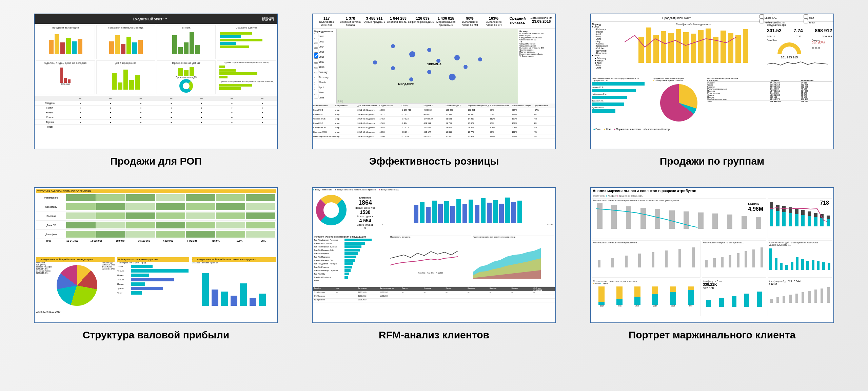 Image resolution: width=868 pixels, height=391 pixels. What do you see at coordinates (156, 335) in the screenshot?
I see `caption-gross: Структура валовой прибыли` at bounding box center [156, 335].